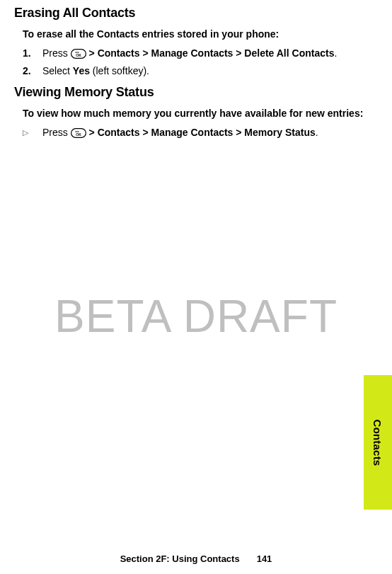 Image resolution: width=392 pixels, height=574 pixels. I want to click on step-2-select: Select, so click(58, 71).